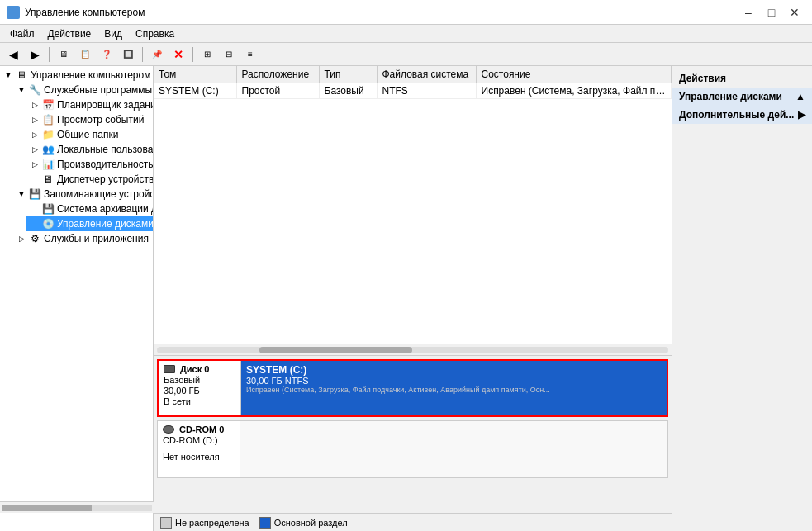 The width and height of the screenshot is (812, 531). Describe the element at coordinates (250, 55) in the screenshot. I see `toolbar-icon-9: ≡` at that location.